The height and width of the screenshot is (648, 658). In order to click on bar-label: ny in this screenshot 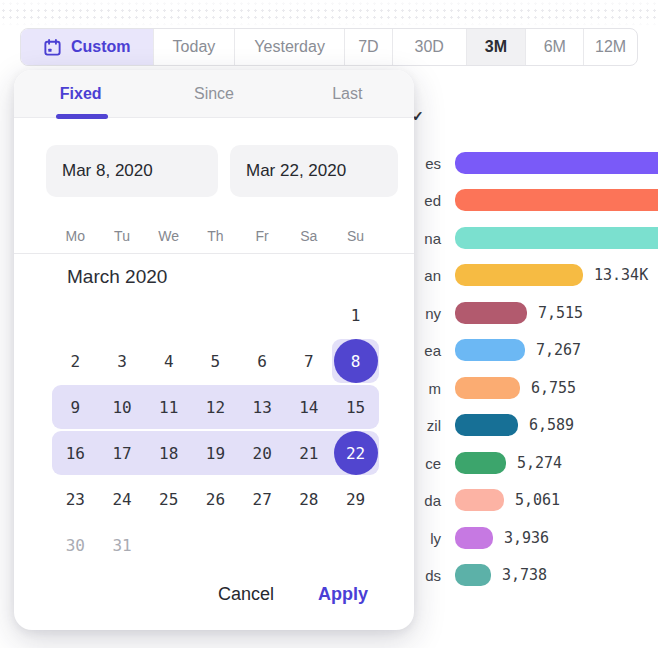, I will do `click(433, 312)`.